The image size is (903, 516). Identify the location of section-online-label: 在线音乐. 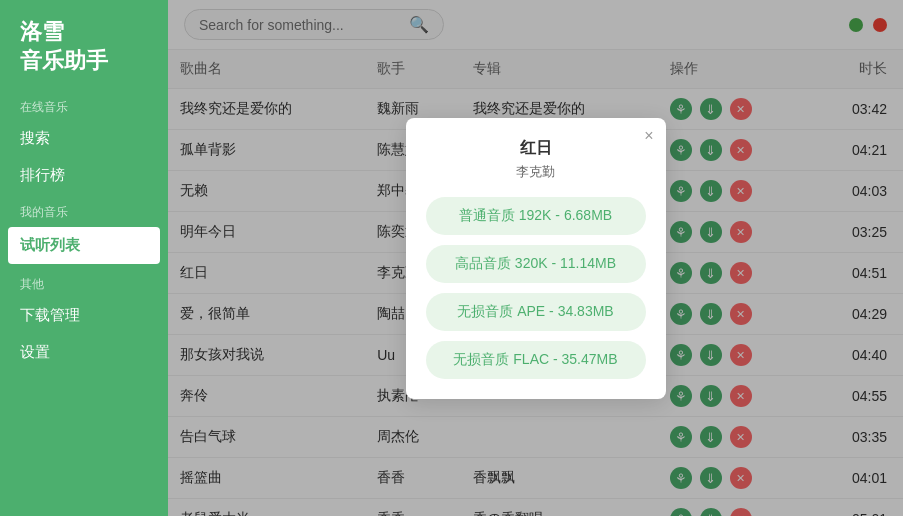
(84, 104).